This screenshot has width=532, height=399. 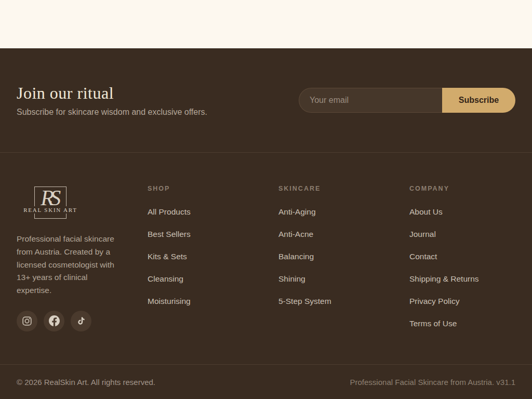 I want to click on column-header-company: COMPANY, so click(x=462, y=189).